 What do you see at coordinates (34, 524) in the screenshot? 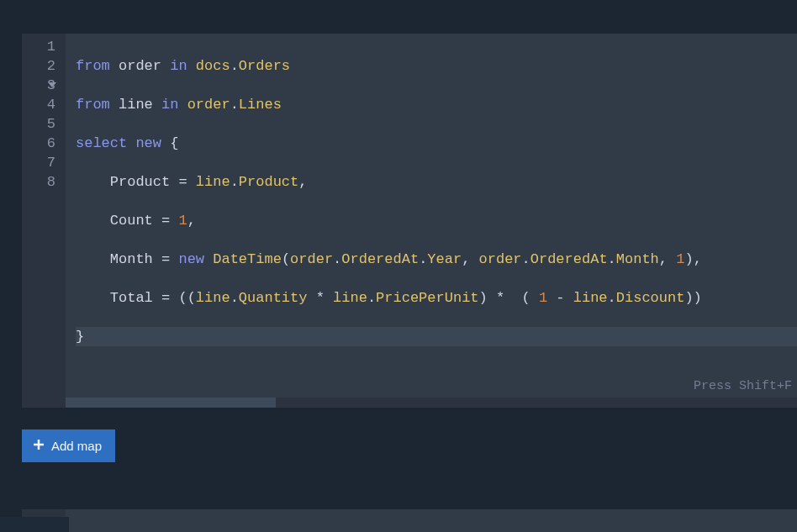
I see `footer-strip` at bounding box center [34, 524].